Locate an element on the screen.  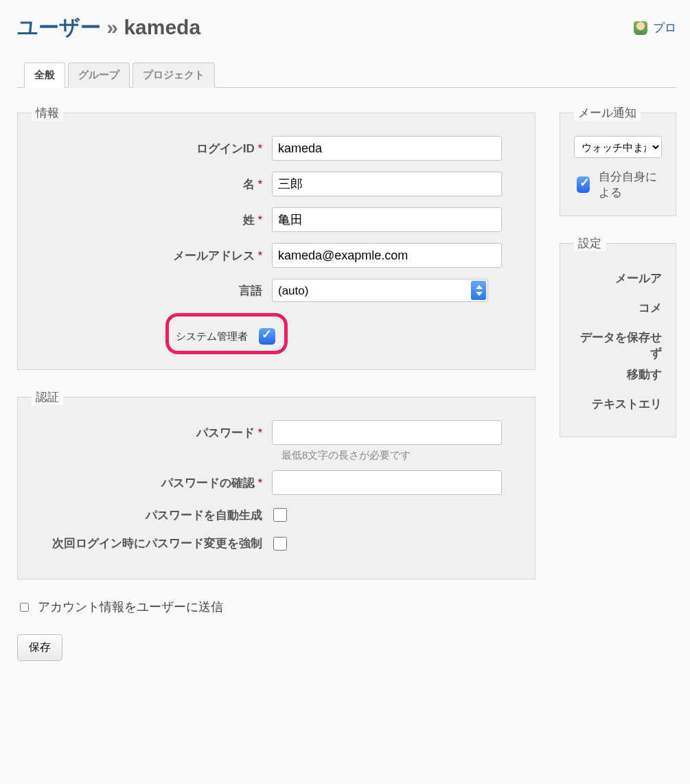
password-hint: 最低8文字の長さが必要です is located at coordinates (401, 456).